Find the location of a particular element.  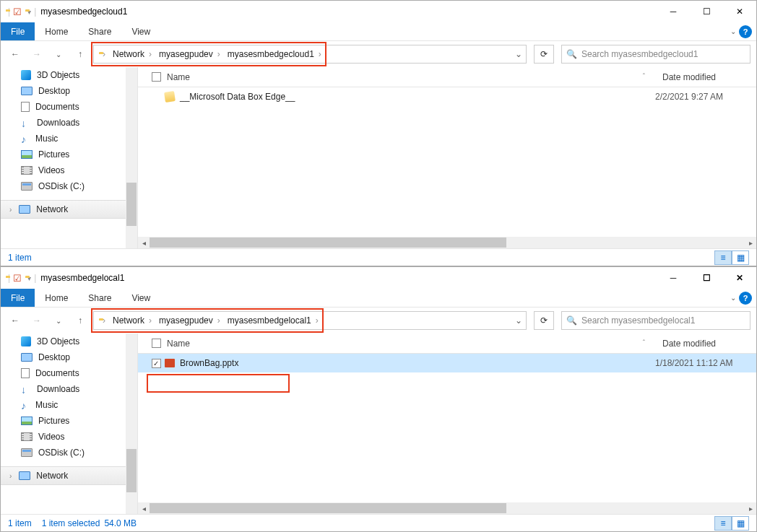

titlebar: | ☑ ▾ | myasesmbedgelocal1 ─ ☐ ✕ is located at coordinates (378, 278).